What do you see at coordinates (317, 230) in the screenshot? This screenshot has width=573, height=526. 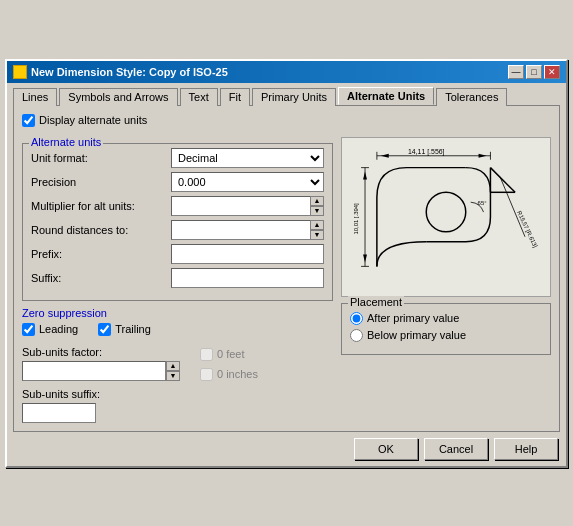 I see `round-distances-spinner: ▲ ▼` at bounding box center [317, 230].